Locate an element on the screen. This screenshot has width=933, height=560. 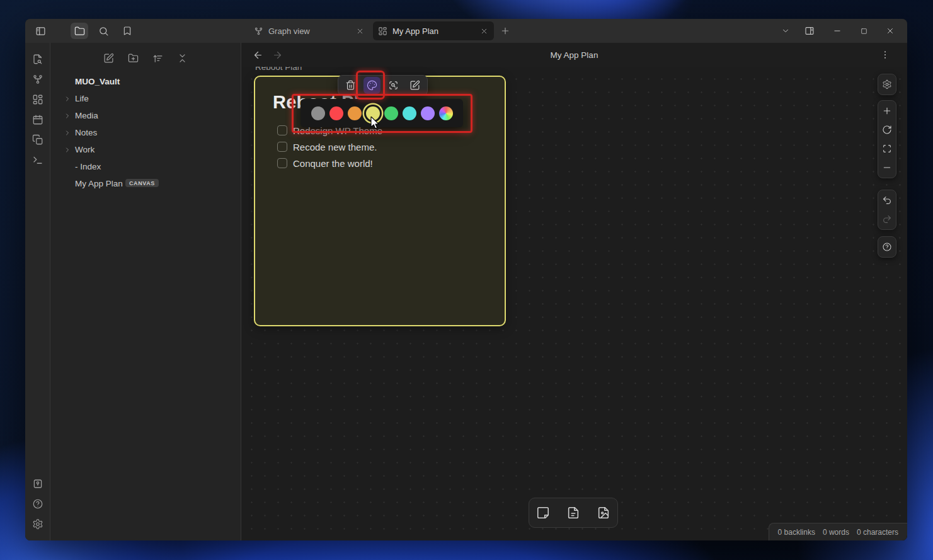
graph-icon is located at coordinates (258, 31).